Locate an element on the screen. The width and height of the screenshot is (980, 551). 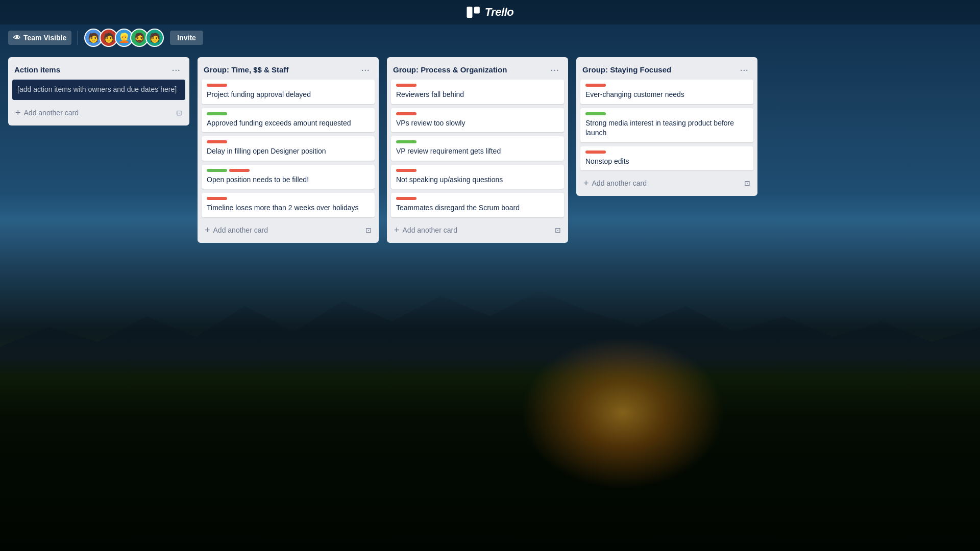
card-text-project-funding-delayed: Project funding approval delayed is located at coordinates (259, 94).